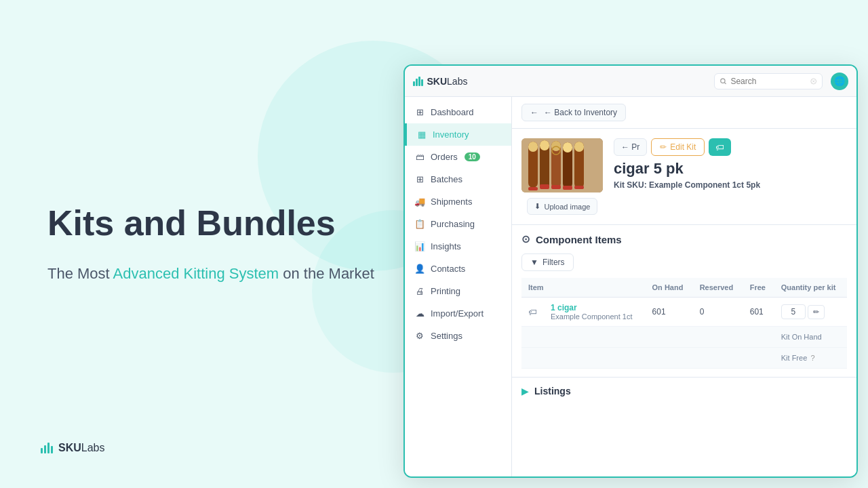  I want to click on sidebar: ⊞ Dashboard ▦ Inventory 🗃 Orders 10 ⊞ Ba…, so click(458, 287).